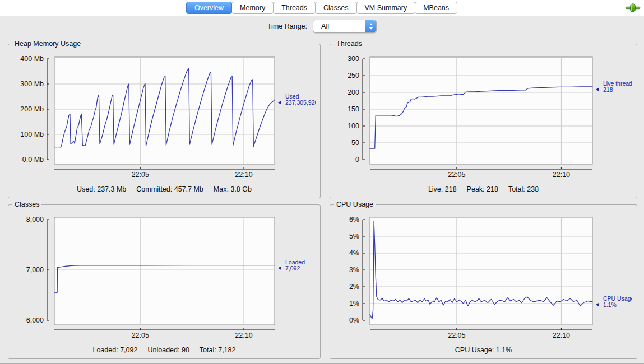 This screenshot has height=364, width=644. I want to click on heap-legend-value: 237,305,920, so click(300, 102).